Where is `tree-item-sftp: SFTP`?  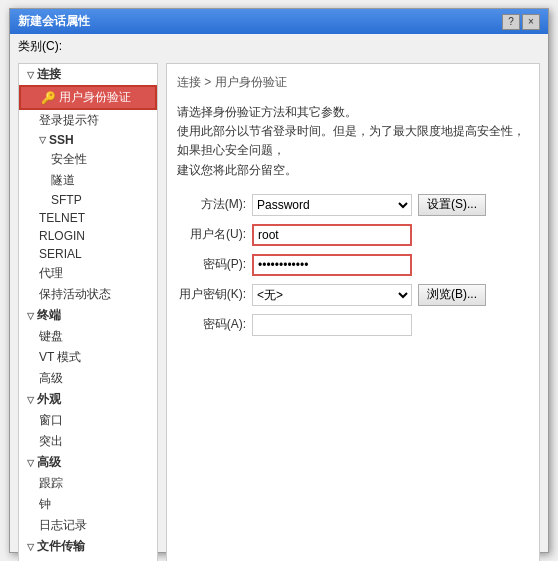 tree-item-sftp: SFTP is located at coordinates (88, 200).